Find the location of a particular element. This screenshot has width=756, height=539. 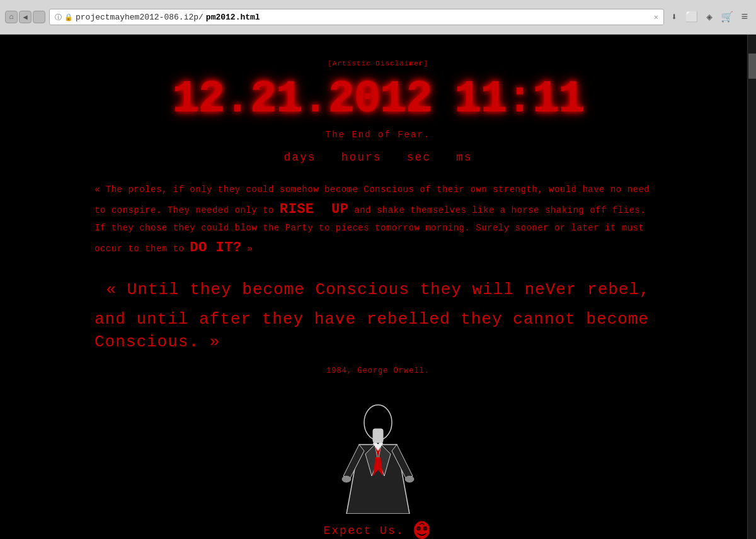

do-it-text: DO IT? is located at coordinates (215, 248).